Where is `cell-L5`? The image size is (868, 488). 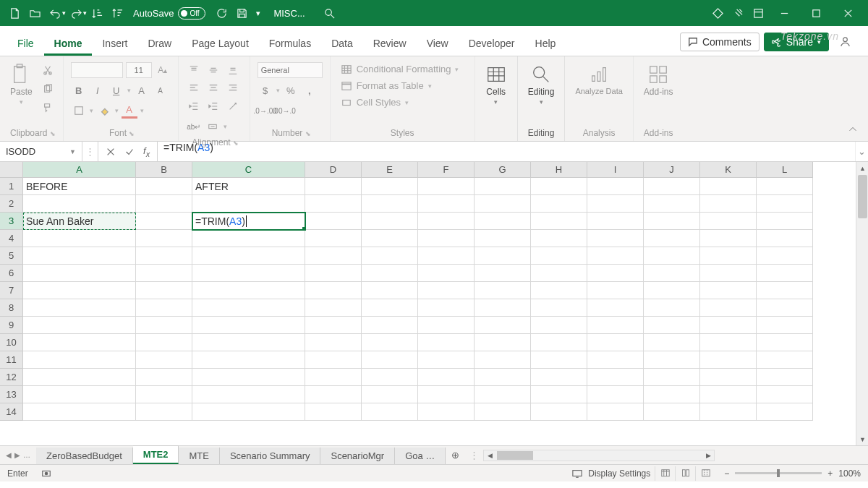
cell-L5 is located at coordinates (785, 256).